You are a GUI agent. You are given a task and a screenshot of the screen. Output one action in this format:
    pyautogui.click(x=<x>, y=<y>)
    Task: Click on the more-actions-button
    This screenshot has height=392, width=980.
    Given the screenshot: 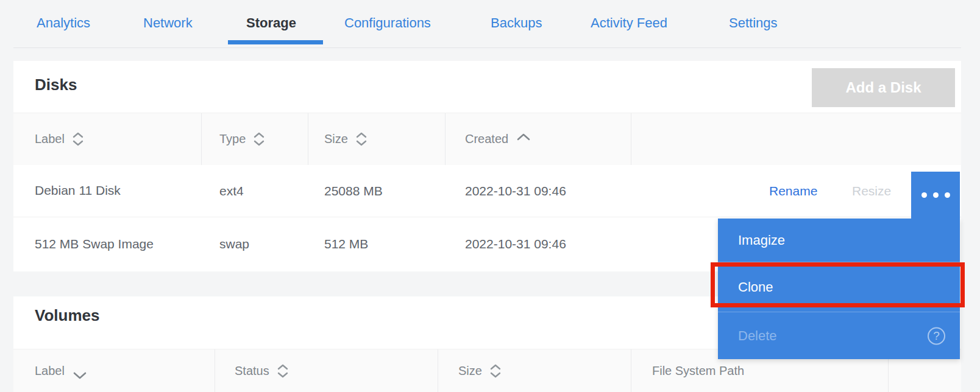 What is the action you would take?
    pyautogui.click(x=936, y=195)
    